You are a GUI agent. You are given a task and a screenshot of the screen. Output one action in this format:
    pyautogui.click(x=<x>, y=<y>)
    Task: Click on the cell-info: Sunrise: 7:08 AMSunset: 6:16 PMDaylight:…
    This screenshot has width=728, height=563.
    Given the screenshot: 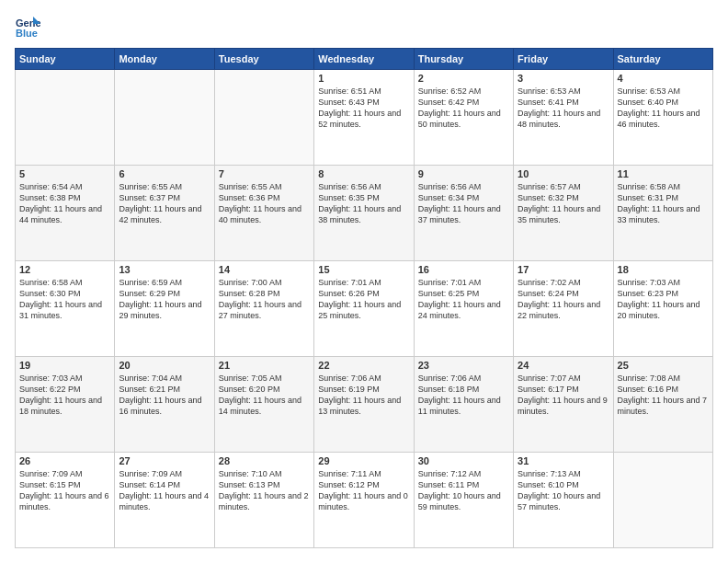 What is the action you would take?
    pyautogui.click(x=664, y=396)
    